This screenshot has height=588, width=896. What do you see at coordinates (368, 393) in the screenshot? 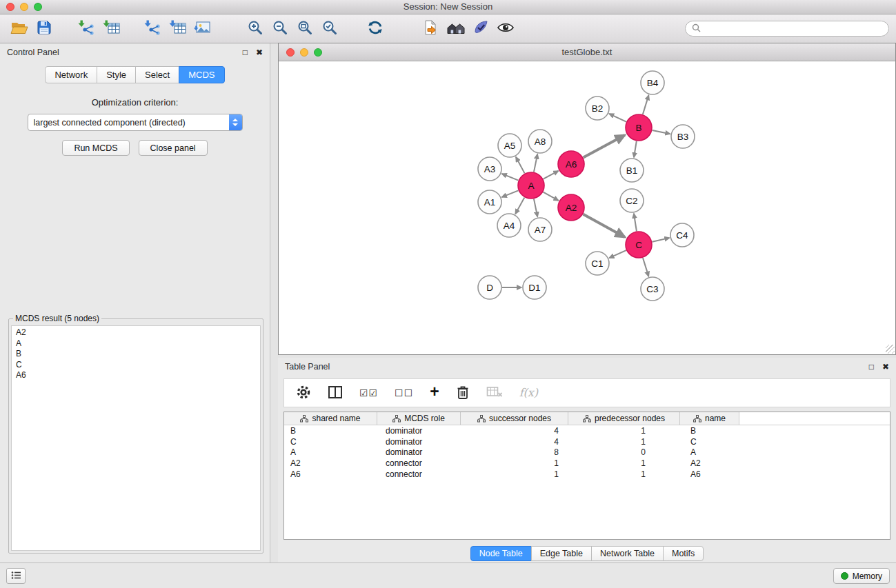
I see `select-all-button: ☑☑` at bounding box center [368, 393].